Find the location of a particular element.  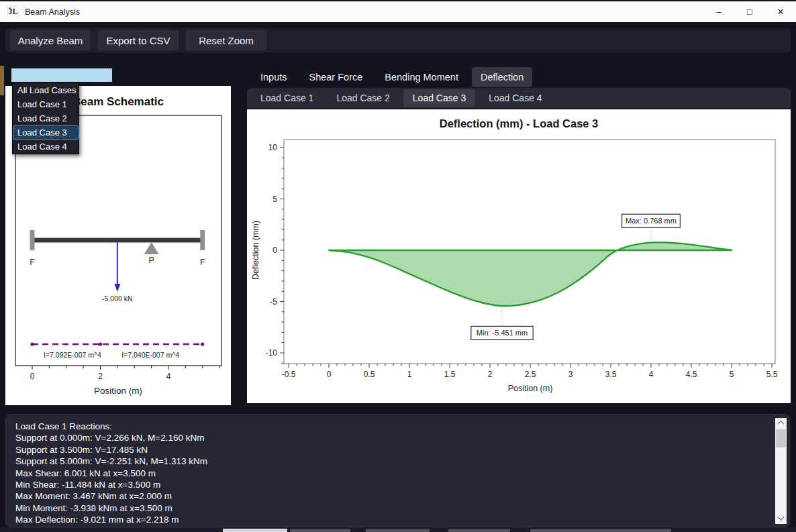

app-icon: JL is located at coordinates (13, 12).